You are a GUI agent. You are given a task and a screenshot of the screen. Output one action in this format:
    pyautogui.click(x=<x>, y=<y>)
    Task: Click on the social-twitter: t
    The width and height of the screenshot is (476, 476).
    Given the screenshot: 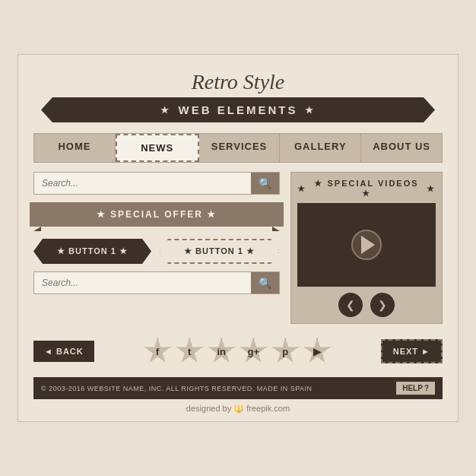 What is the action you would take?
    pyautogui.click(x=189, y=351)
    